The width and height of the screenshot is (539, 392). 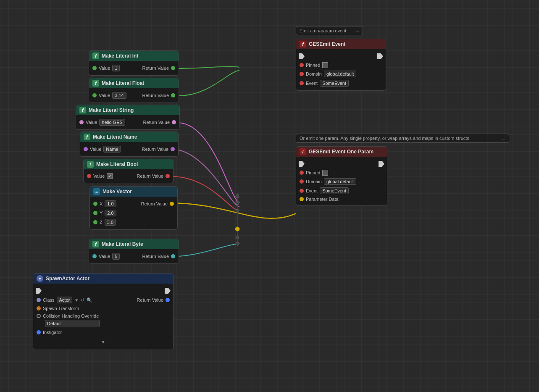 I want to click on spawn-transform-label: Spawn Transform, so click(x=61, y=308).